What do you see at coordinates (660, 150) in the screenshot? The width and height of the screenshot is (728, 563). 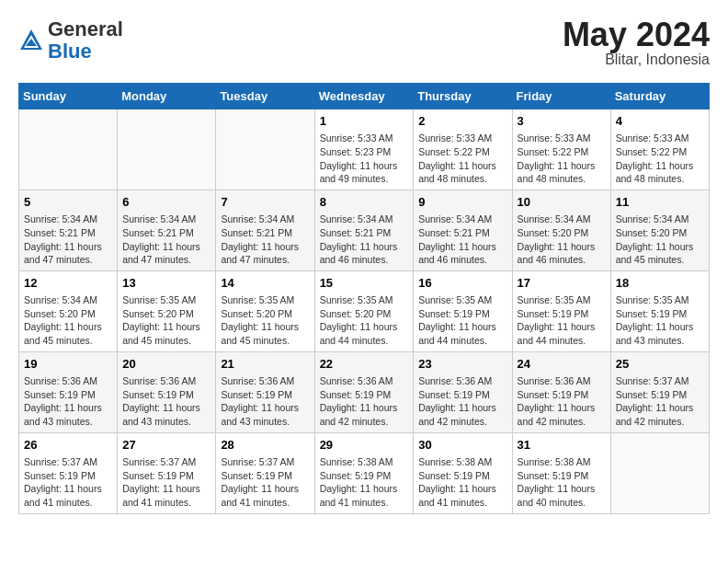 I see `calendar-cell: 4Sunrise: 5:33 AMSunset: 5:22 PMDaylight…` at bounding box center [660, 150].